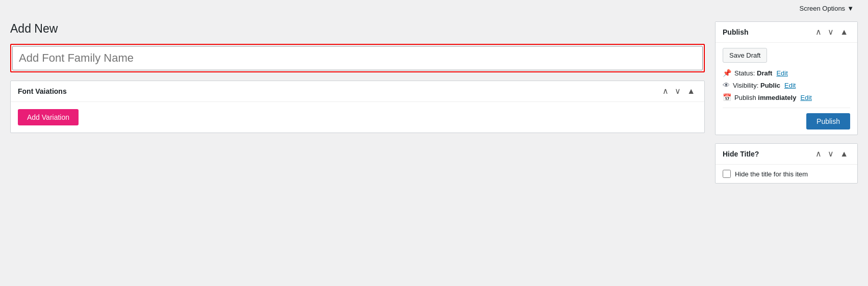  I want to click on font-variations-down-button: ∨, so click(678, 91).